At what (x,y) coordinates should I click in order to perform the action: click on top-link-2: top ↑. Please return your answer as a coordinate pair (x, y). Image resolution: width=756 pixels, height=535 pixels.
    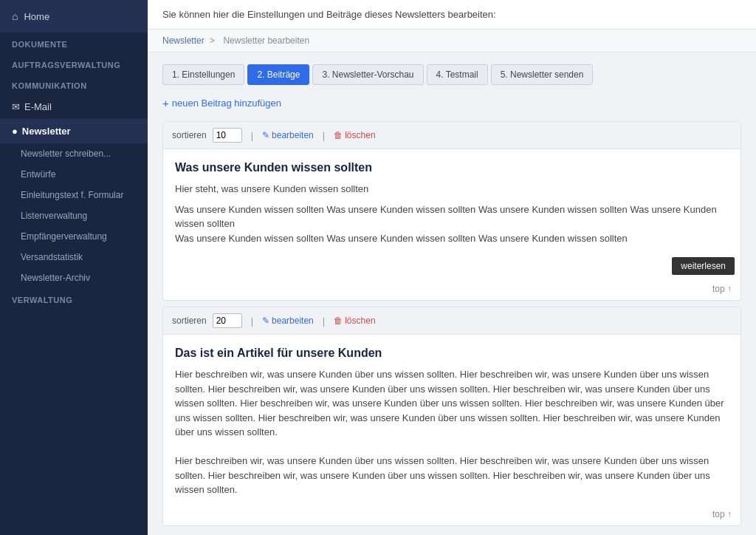
    Looking at the image, I should click on (452, 516).